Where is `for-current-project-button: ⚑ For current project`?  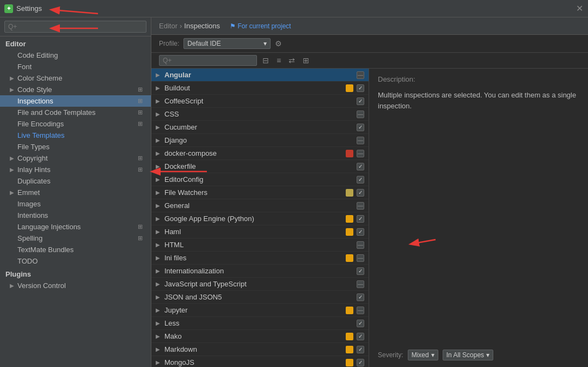 for-current-project-button: ⚑ For current project is located at coordinates (260, 26).